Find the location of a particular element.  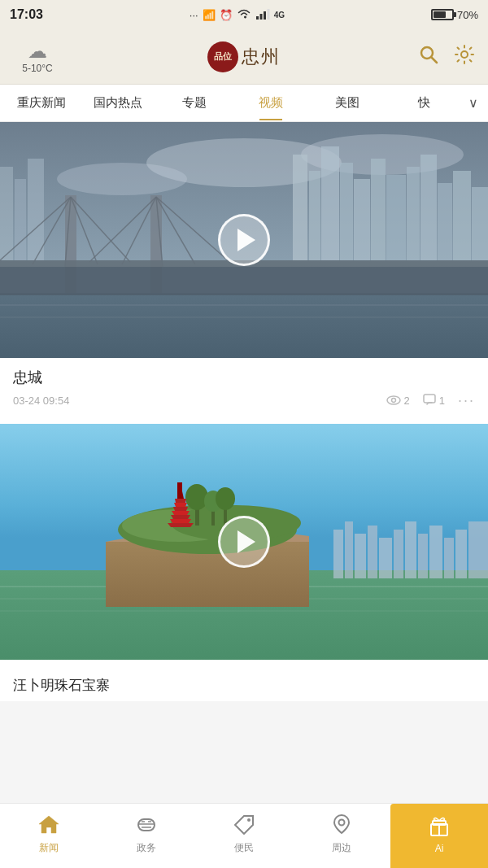

comments-stat: 1 is located at coordinates (434, 400).